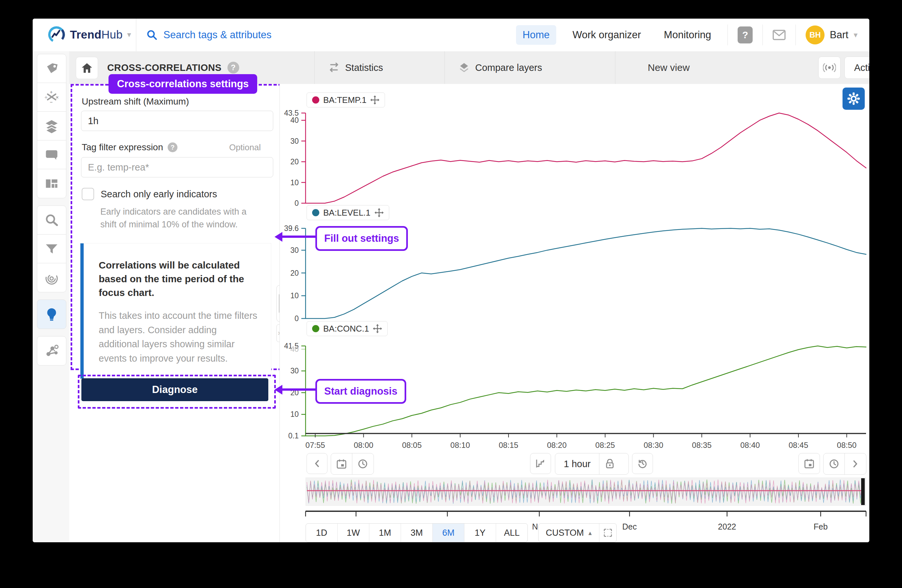 The image size is (902, 588). I want to click on zoom-all: ALL, so click(512, 533).